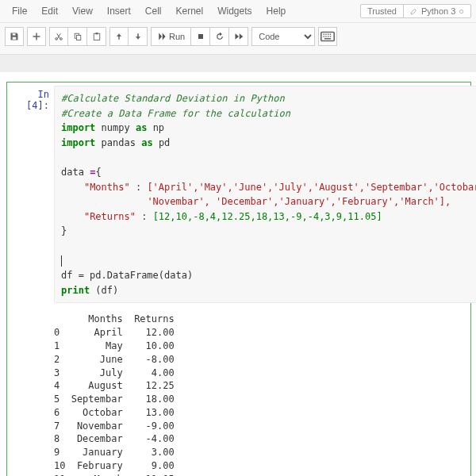 This screenshot has width=476, height=476. Describe the element at coordinates (238, 39) in the screenshot. I see `toolbar: Run Code` at that location.